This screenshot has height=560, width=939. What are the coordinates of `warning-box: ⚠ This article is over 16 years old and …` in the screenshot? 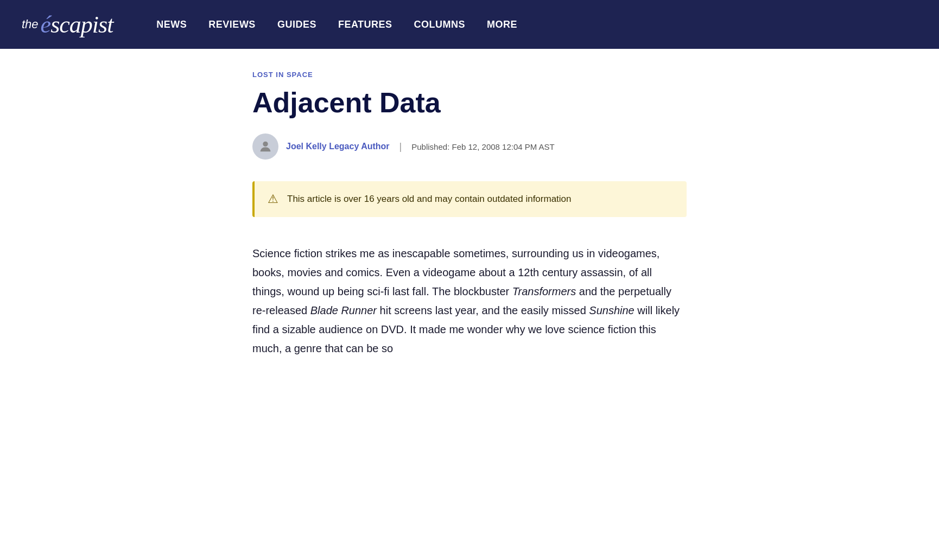 It's located at (470, 199).